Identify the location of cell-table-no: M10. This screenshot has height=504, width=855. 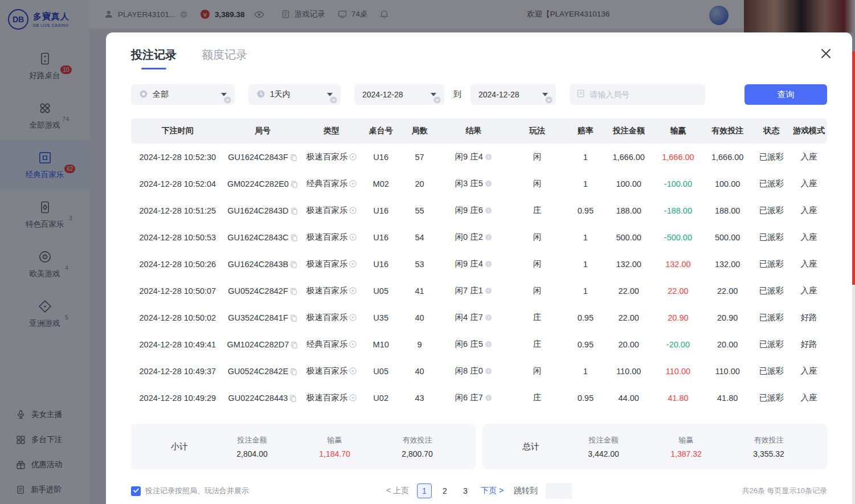
(381, 345).